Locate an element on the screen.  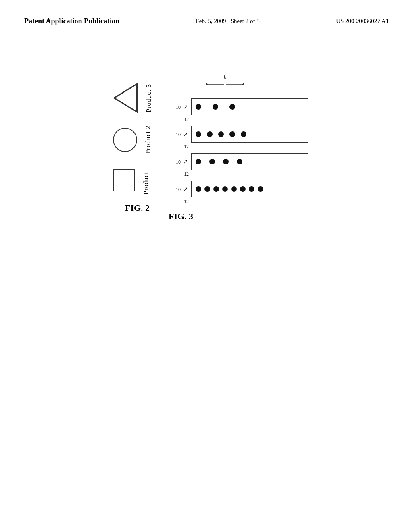
publication-label: Patent Application Publication is located at coordinates (72, 21).